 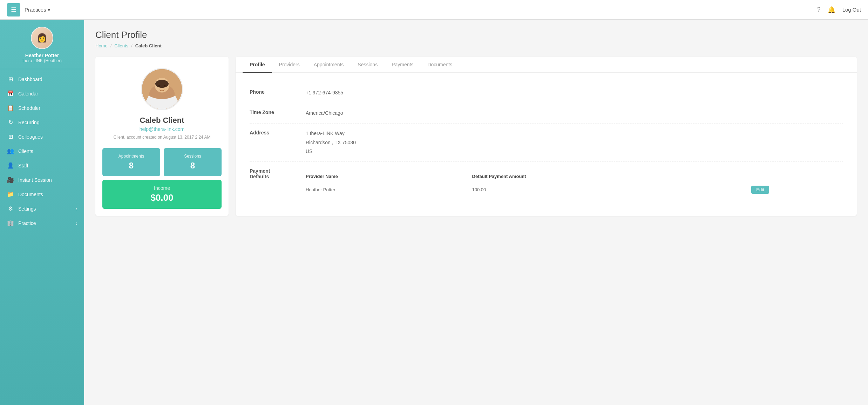 What do you see at coordinates (131, 156) in the screenshot?
I see `appointments-stat-label: Appointments` at bounding box center [131, 156].